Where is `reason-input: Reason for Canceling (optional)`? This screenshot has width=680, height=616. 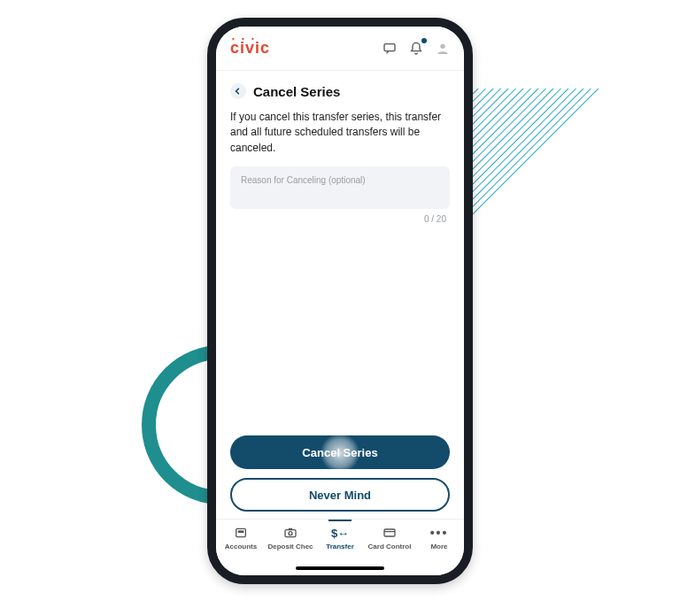
reason-input: Reason for Canceling (optional) is located at coordinates (340, 188).